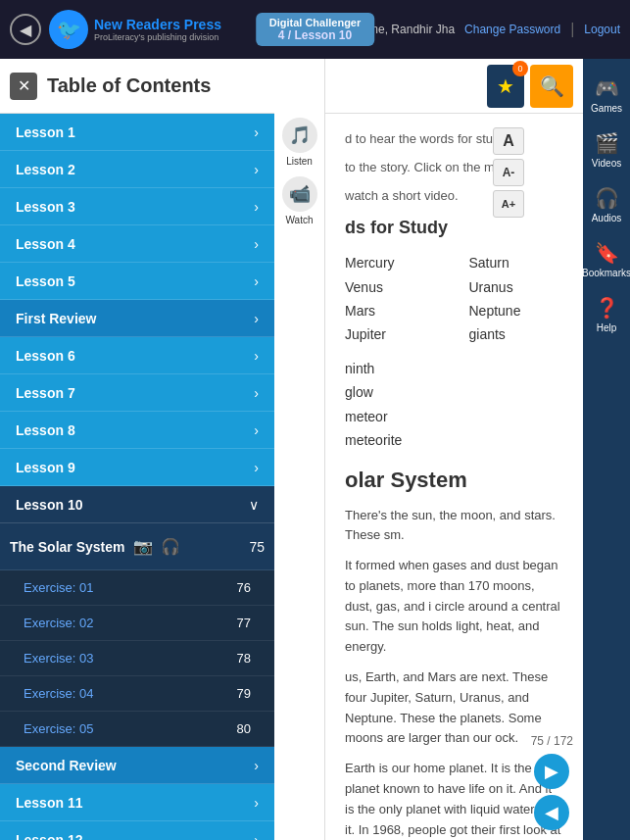 The width and height of the screenshot is (630, 840). Describe the element at coordinates (520, 69) in the screenshot. I see `bookmark-badge: 0` at that location.